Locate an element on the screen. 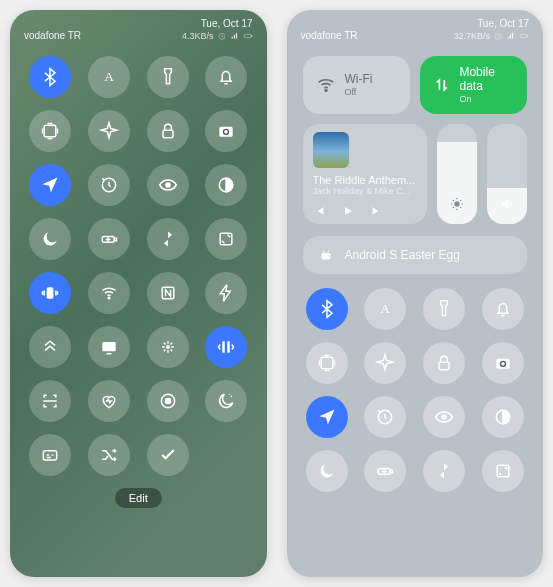 This screenshot has width=553, height=587. collapse-tile is located at coordinates (50, 347).